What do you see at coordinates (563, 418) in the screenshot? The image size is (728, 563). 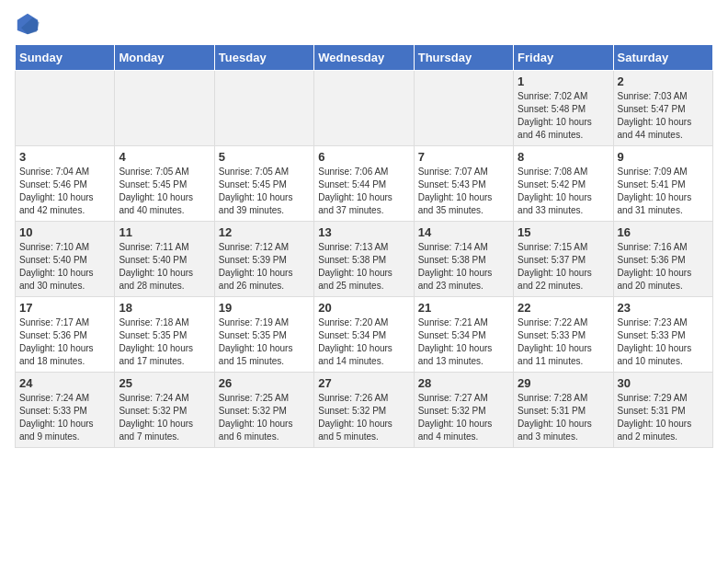 I see `cell-info: Sunrise: 7:28 AM Sunset: 5:31 PM Dayligh…` at bounding box center [563, 418].